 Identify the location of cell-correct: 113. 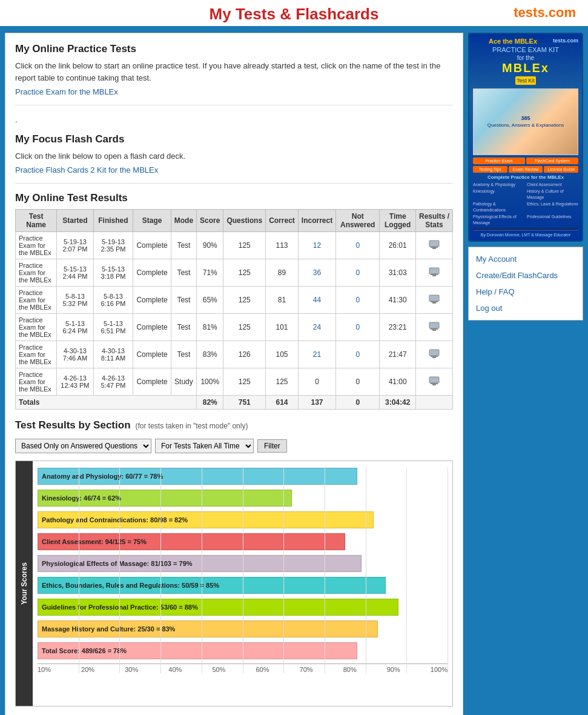
(282, 246).